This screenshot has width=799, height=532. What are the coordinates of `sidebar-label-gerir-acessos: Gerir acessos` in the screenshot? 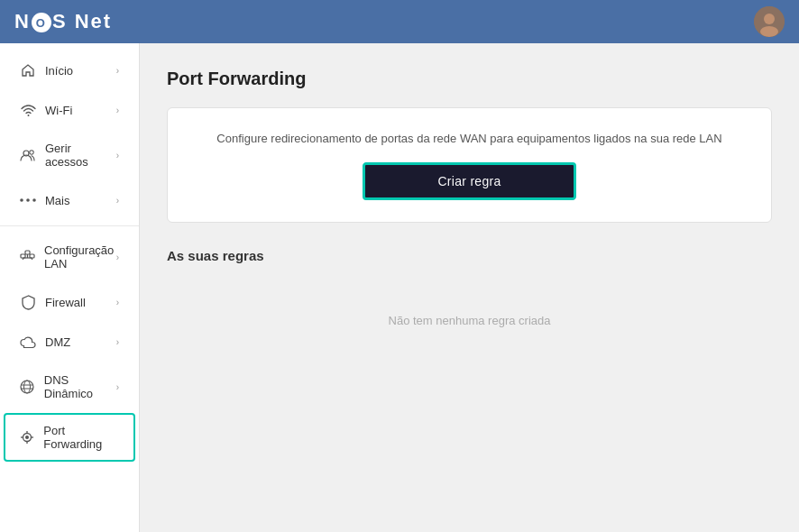 It's located at (81, 155).